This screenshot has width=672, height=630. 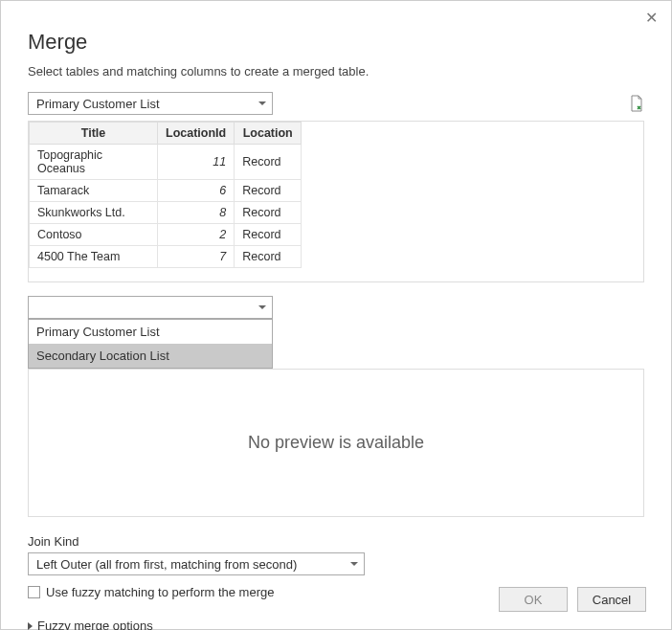 I want to click on cell-title: Skunkworks Ltd., so click(x=94, y=213).